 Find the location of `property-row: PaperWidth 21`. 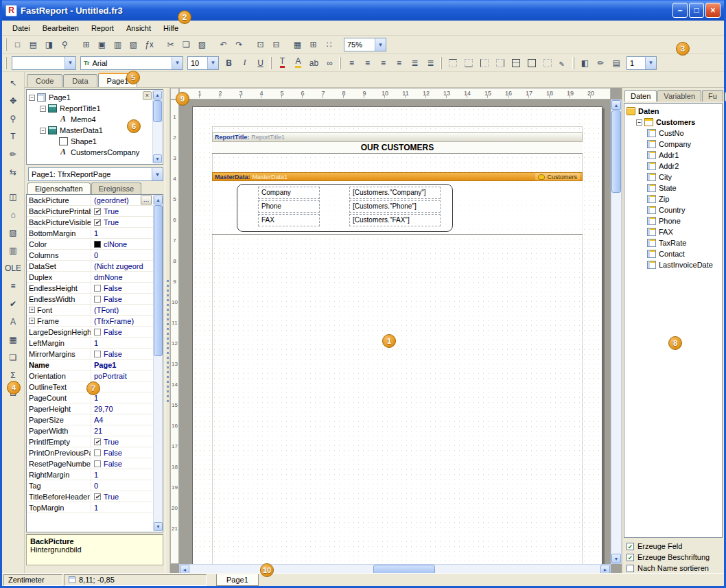

property-row: PaperWidth 21 is located at coordinates (90, 431).